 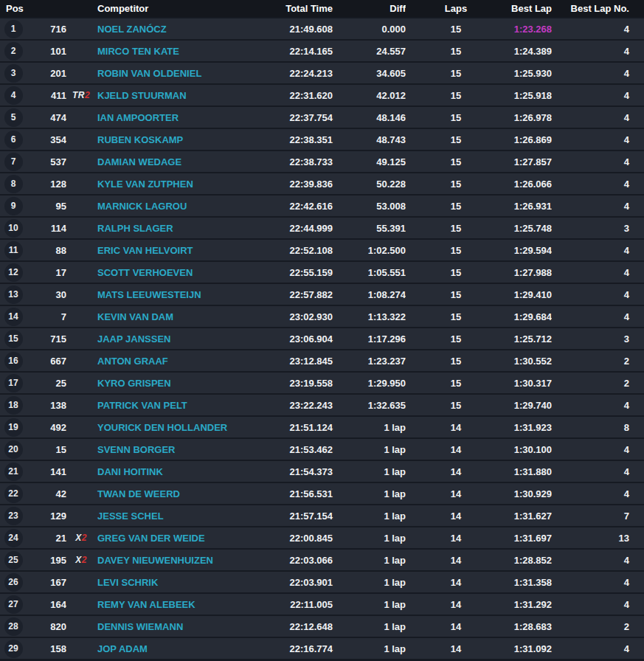 What do you see at coordinates (289, 428) in the screenshot?
I see `total-time-value: 21:51.124` at bounding box center [289, 428].